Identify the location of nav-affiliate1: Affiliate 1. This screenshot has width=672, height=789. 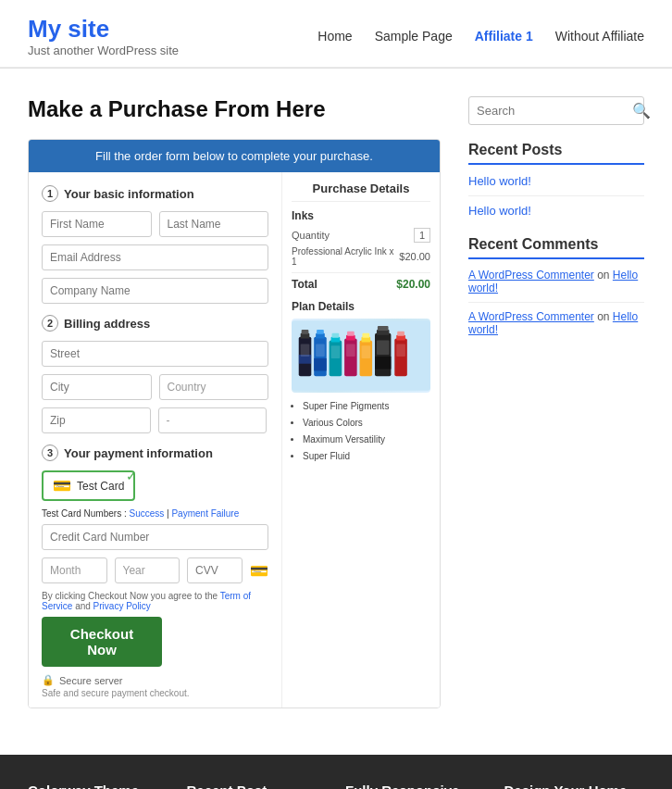
(504, 36).